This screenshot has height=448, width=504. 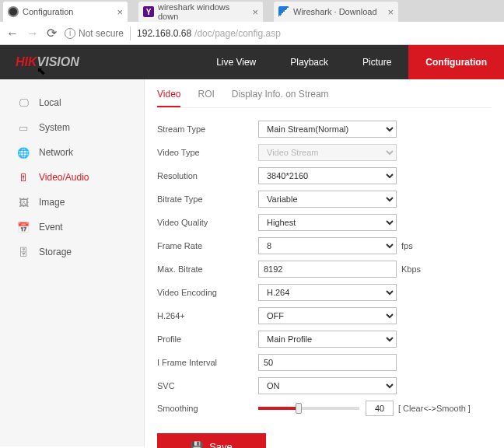 What do you see at coordinates (48, 12) in the screenshot?
I see `tab-title: Configuration` at bounding box center [48, 12].